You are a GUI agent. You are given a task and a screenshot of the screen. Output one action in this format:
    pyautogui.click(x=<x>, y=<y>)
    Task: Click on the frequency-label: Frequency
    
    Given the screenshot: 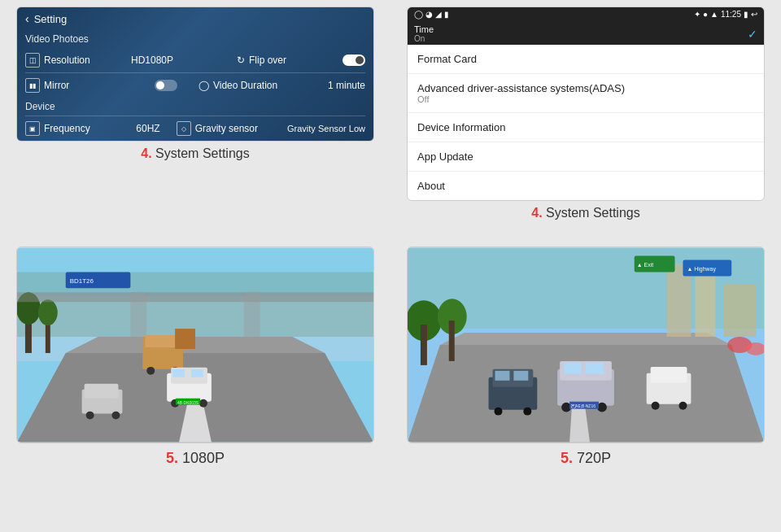 What is the action you would take?
    pyautogui.click(x=67, y=129)
    